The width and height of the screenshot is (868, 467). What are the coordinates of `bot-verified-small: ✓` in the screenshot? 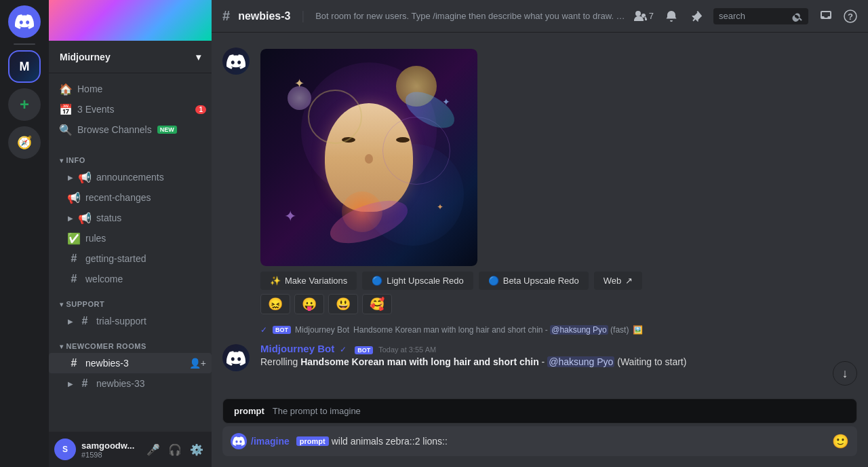 It's located at (264, 330).